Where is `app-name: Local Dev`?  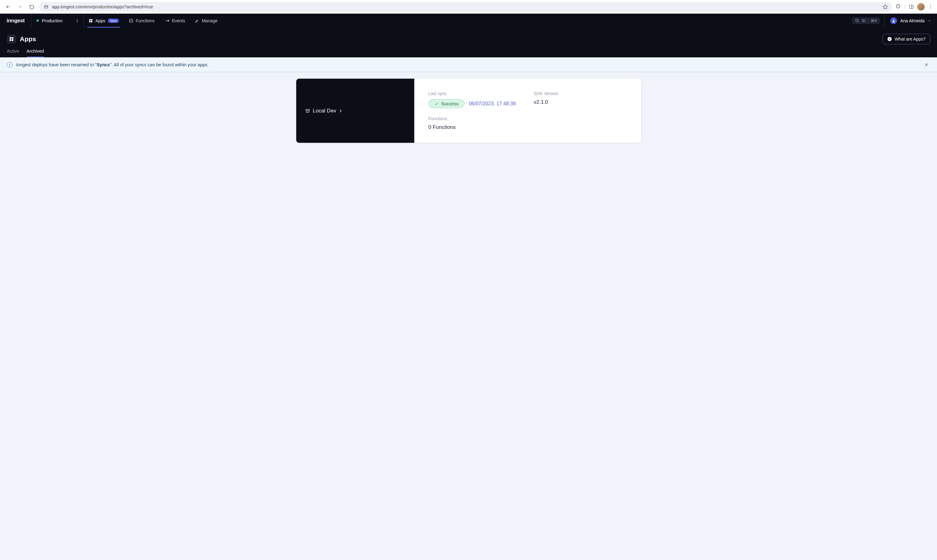 app-name: Local Dev is located at coordinates (325, 111).